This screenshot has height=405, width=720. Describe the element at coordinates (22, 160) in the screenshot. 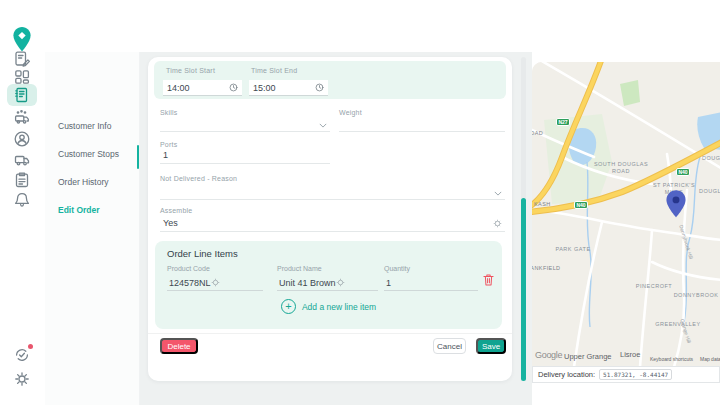

I see `truck-icon` at that location.